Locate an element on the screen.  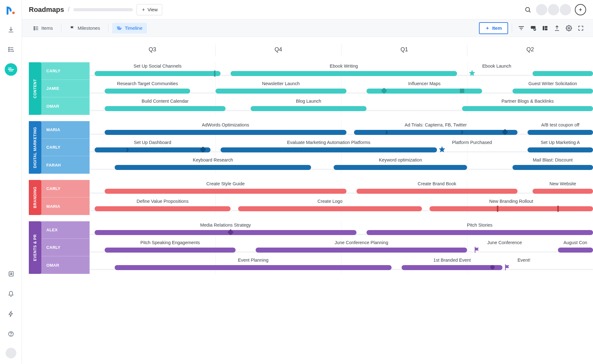
timeline-tab: Timeline is located at coordinates (129, 28).